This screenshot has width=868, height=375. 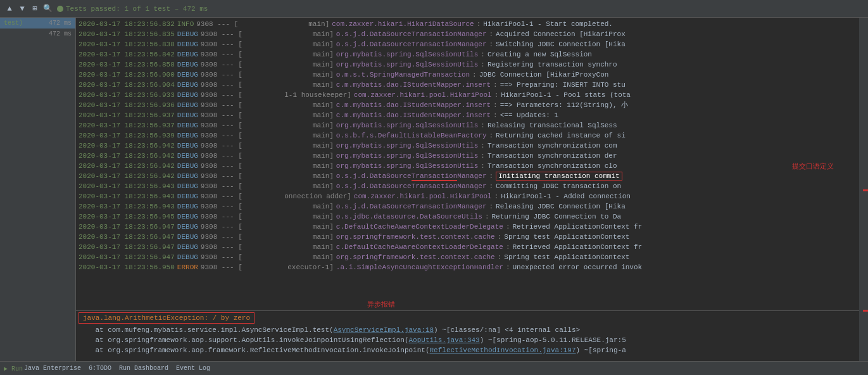 I want to click on log-line-10: 2020-03-17 18:23:56.937 DEBUG 9308 --- […, so click(x=467, y=115).